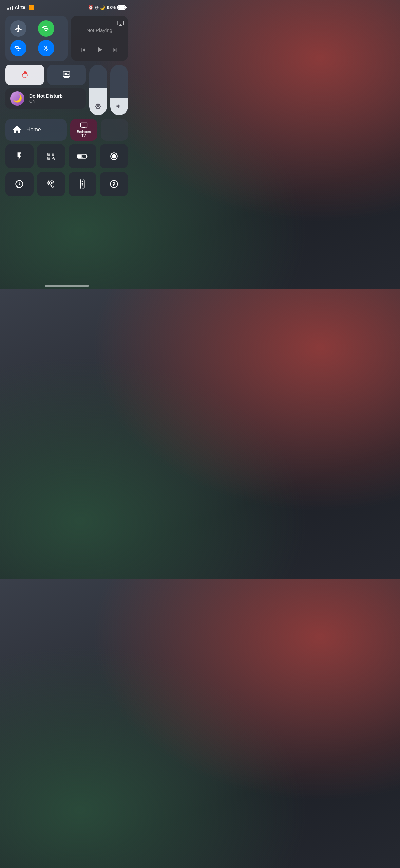 The height and width of the screenshot is (868, 400). Describe the element at coordinates (7, 9) in the screenshot. I see `bar1` at that location.